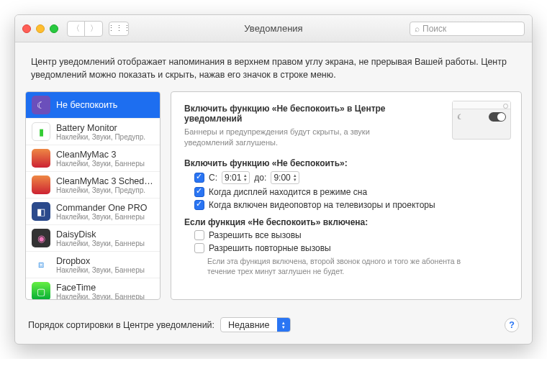 Image resolution: width=547 pixels, height=392 pixels. What do you see at coordinates (93, 196) in the screenshot?
I see `app-list: ☾ Не беспокоить ▮ Battery MonitorНаклейк…` at bounding box center [93, 196].